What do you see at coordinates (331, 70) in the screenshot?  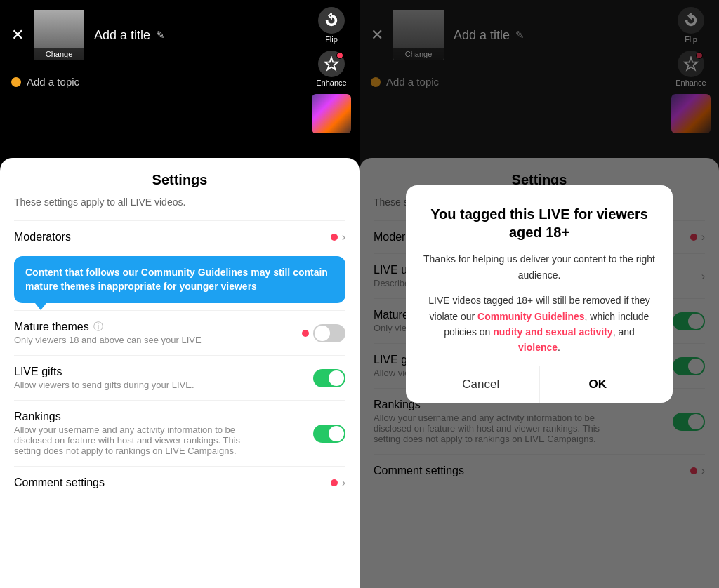 I see `left-side-icons: Flip Enhance` at bounding box center [331, 70].